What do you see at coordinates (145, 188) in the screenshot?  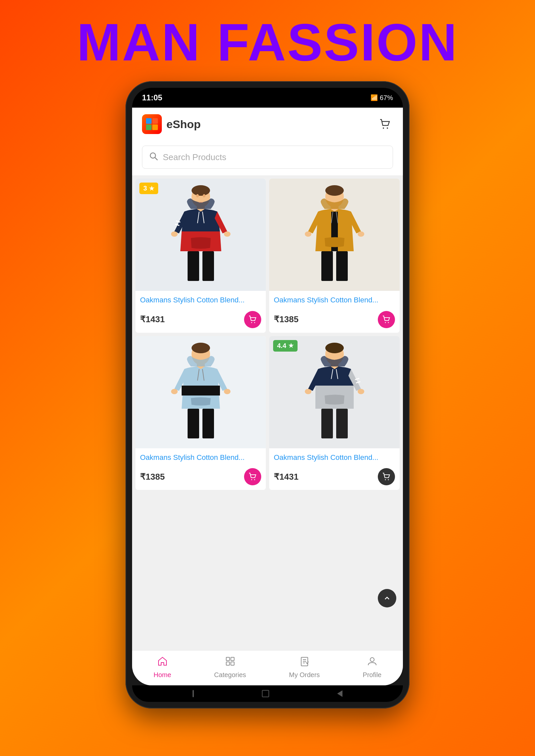 I see `rating-value-1: 3` at bounding box center [145, 188].